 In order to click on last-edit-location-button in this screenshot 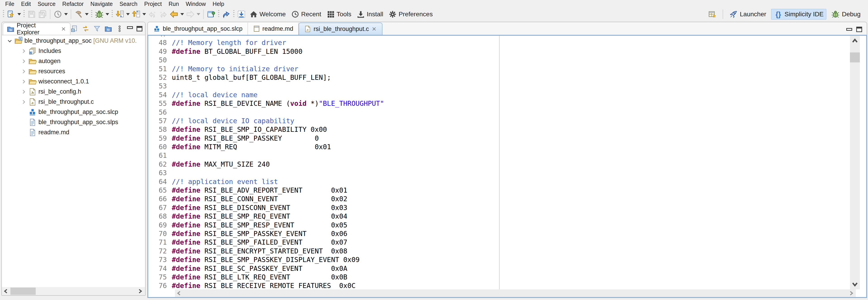, I will do `click(177, 14)`.